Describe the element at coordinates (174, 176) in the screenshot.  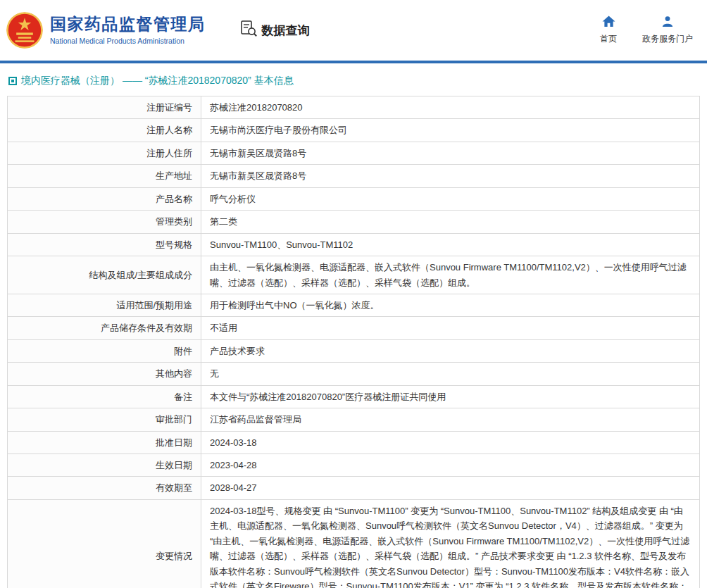
I see `row-label-text: 生产地址` at that location.